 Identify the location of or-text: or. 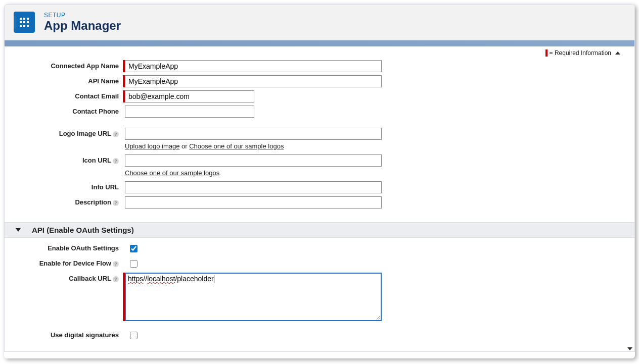
(184, 146).